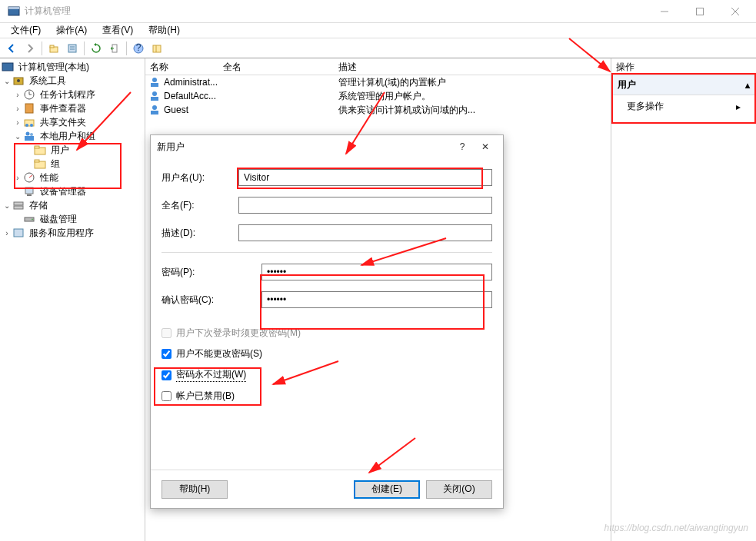 The image size is (756, 541). I want to click on close-dialog-button: 关闭(O), so click(459, 490).